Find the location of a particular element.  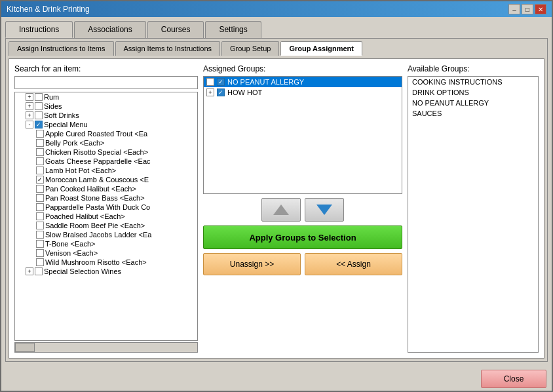

tree-item-wines: + Special Selection Wines is located at coordinates (106, 271).